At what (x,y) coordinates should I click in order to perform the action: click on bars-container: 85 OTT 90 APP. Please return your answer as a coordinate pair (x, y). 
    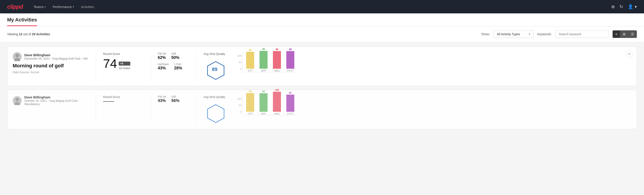
    Looking at the image, I should click on (270, 62).